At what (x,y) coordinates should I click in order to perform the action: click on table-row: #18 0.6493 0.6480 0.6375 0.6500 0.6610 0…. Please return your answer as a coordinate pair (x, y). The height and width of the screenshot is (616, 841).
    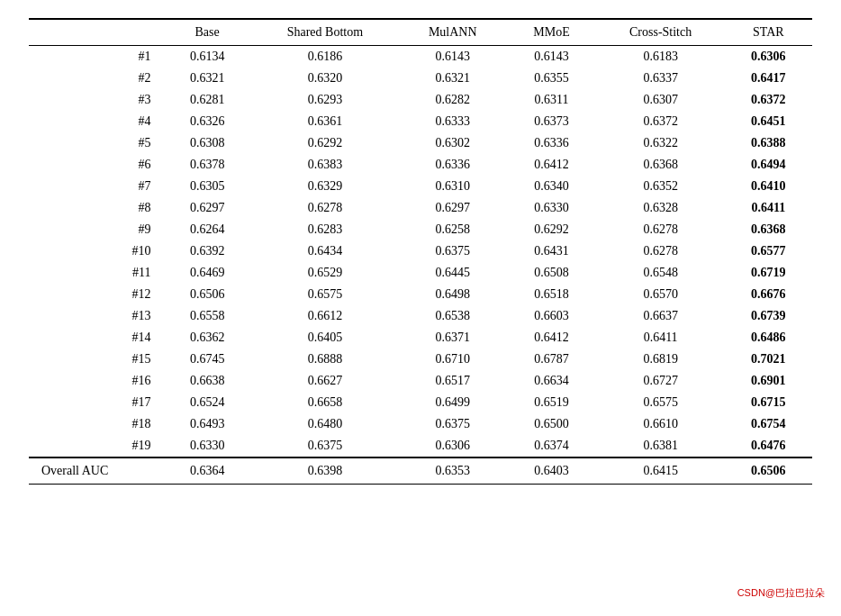
    Looking at the image, I should click on (420, 424).